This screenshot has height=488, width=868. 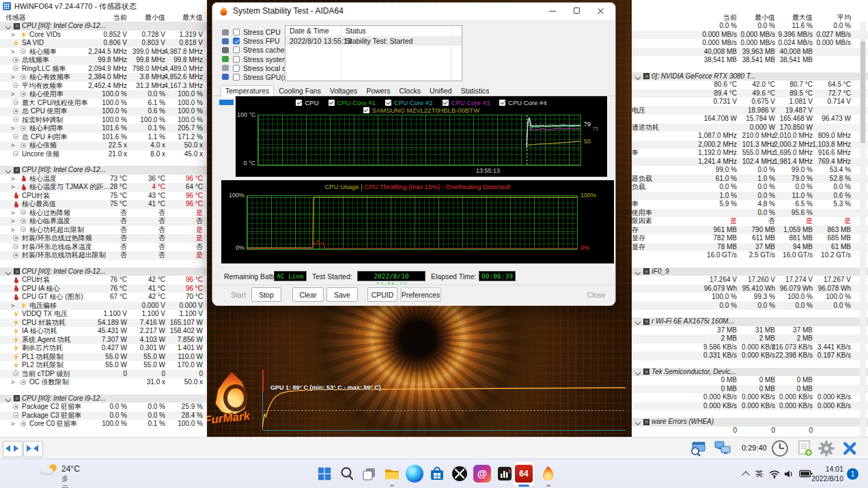 What do you see at coordinates (577, 11) in the screenshot?
I see `maximize-button` at bounding box center [577, 11].